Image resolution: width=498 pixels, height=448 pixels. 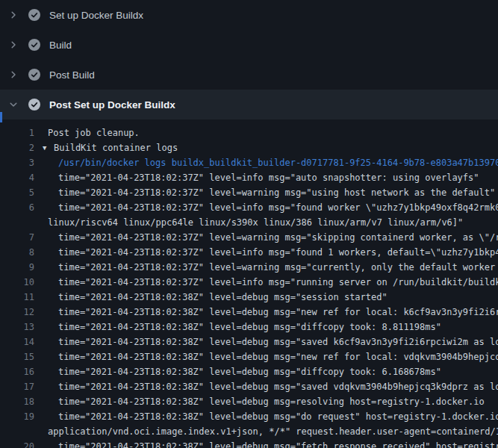 What do you see at coordinates (17, 237) in the screenshot?
I see `line-number: 7` at bounding box center [17, 237].